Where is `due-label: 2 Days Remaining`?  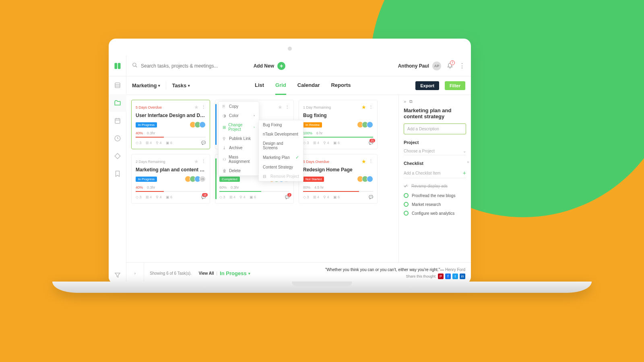 due-label: 2 Days Remaining is located at coordinates (151, 162).